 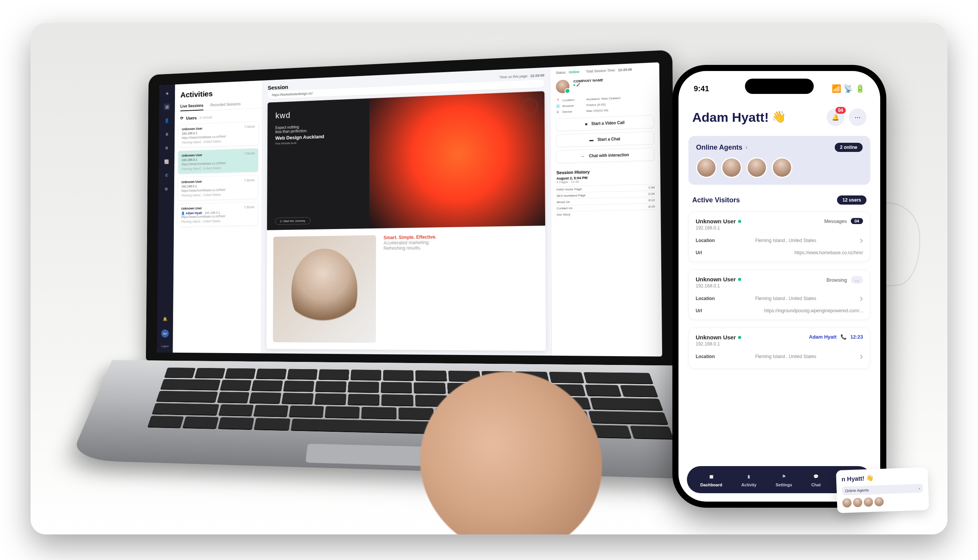 I want to click on bell-icon: 🔔, so click(x=165, y=319).